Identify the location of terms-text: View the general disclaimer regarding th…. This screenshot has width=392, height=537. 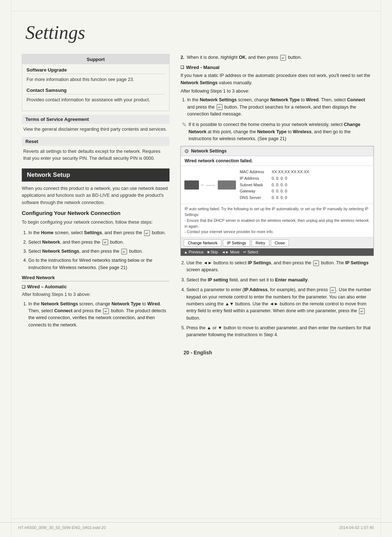
(96, 129).